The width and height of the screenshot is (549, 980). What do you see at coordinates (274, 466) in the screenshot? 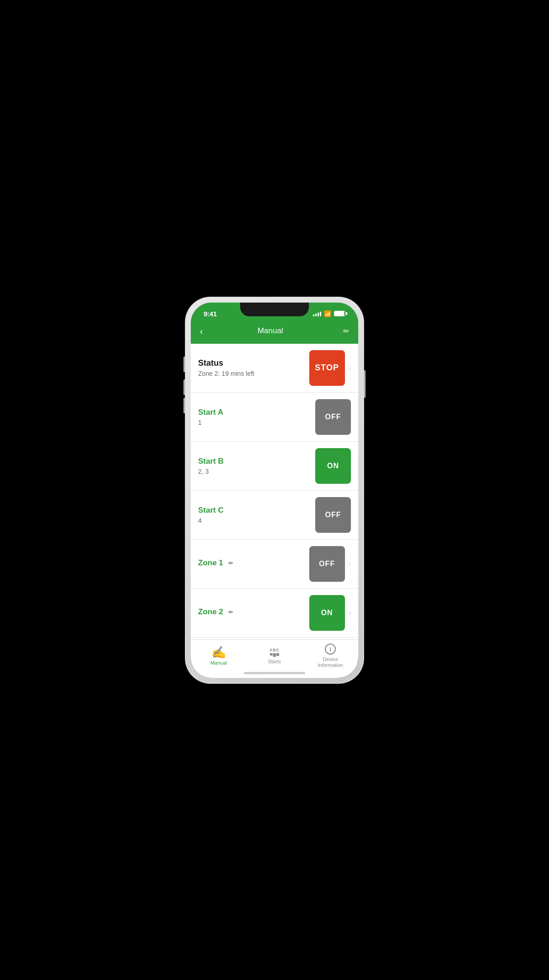
I see `list-item: Start B 2, 3 ON` at bounding box center [274, 466].